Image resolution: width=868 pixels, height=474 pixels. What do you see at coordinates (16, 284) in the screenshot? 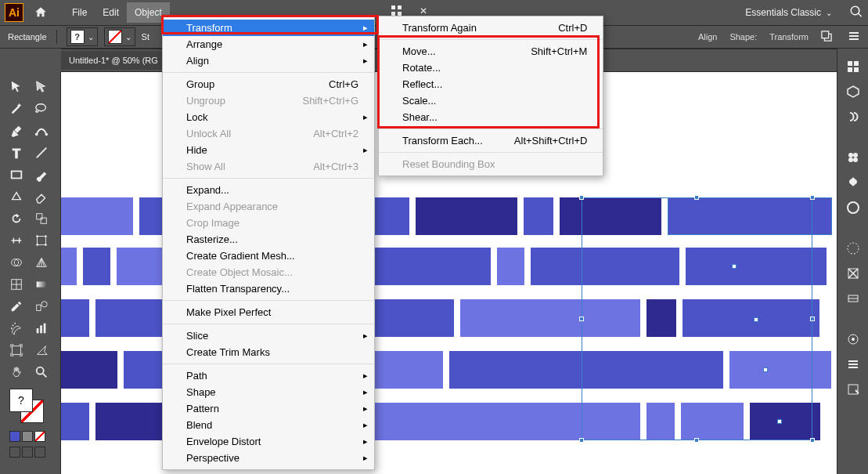
I see `mesh-tool` at bounding box center [16, 284].